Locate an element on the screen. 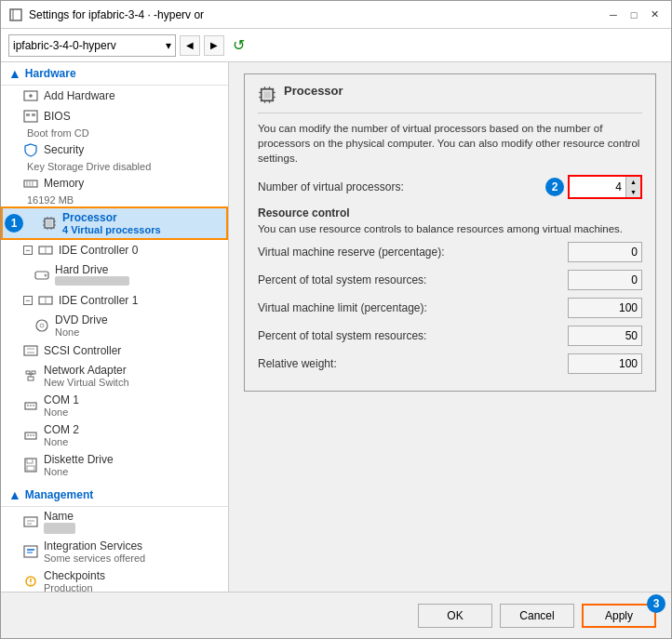 Image resolution: width=672 pixels, height=639 pixels. cpu-section-icon is located at coordinates (267, 95).